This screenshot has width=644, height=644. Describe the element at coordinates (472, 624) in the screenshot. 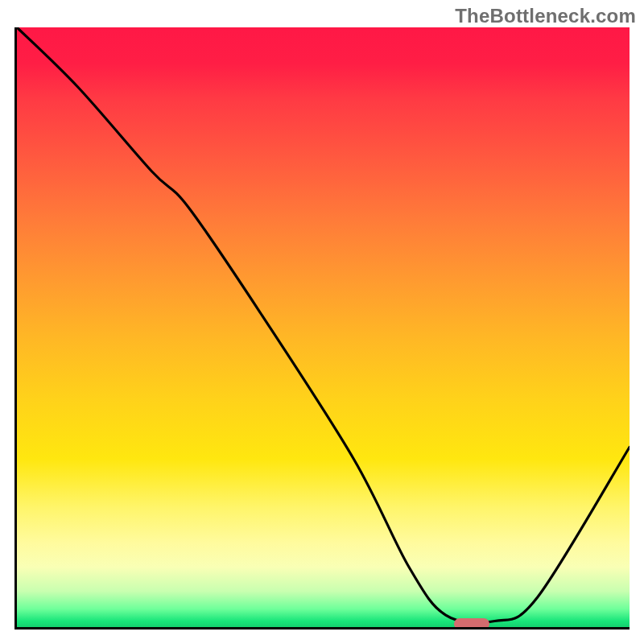

I see `optimal-marker` at that location.